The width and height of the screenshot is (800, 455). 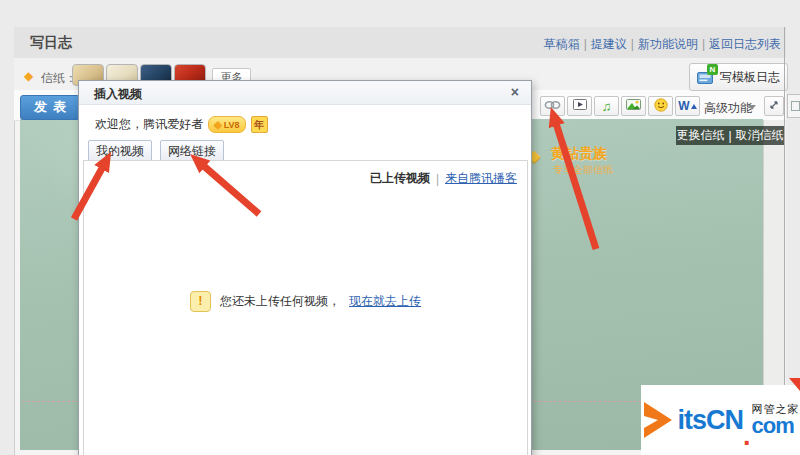 What do you see at coordinates (661, 106) in the screenshot?
I see `emoticon-icon` at bounding box center [661, 106].